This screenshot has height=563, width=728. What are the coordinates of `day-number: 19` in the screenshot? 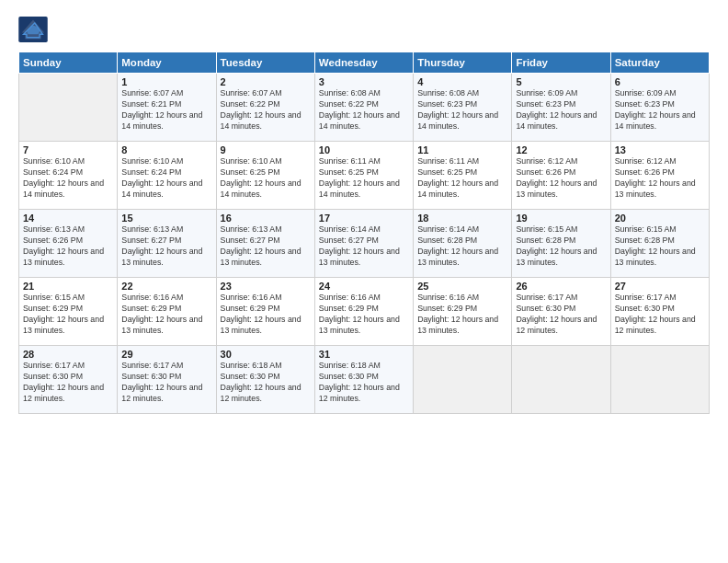 It's located at (561, 218).